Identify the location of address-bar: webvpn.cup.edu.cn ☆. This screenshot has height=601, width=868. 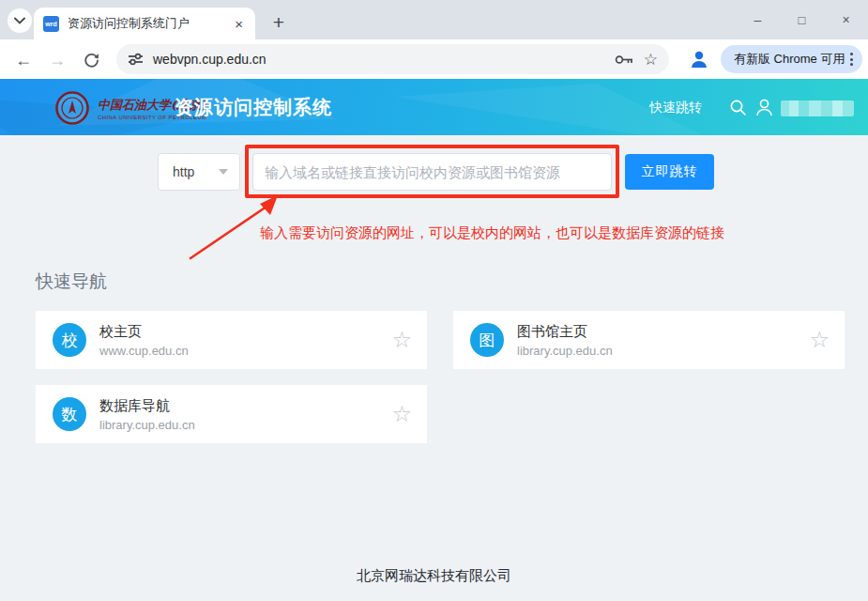
(392, 59).